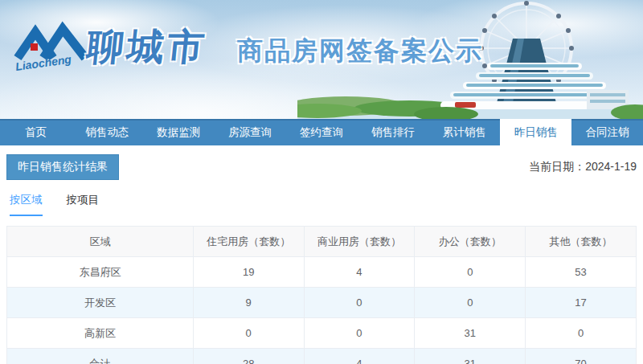  I want to click on table-row-total: 合计 28 4 31 70, so click(322, 357).